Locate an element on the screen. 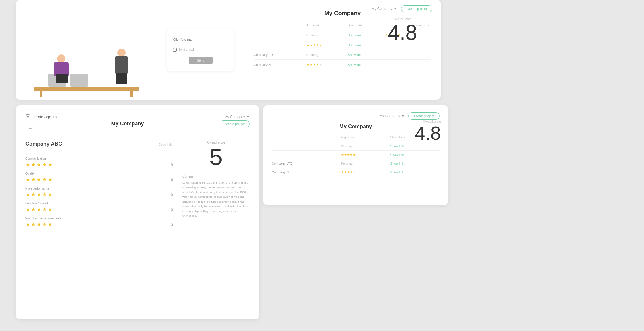 The width and height of the screenshot is (644, 331). desk-leg-left is located at coordinates (41, 93).